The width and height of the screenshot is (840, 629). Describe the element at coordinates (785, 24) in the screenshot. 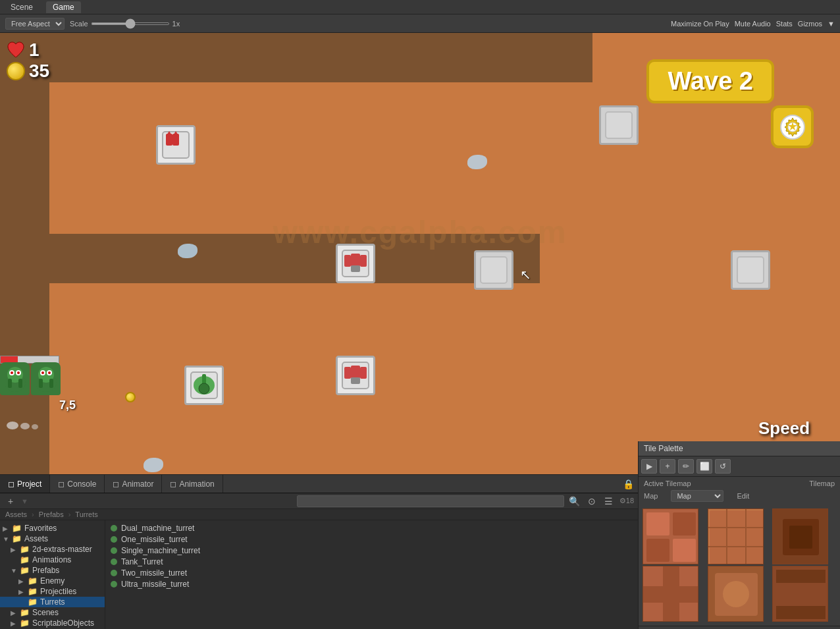

I see `stats-btn: Stats` at that location.